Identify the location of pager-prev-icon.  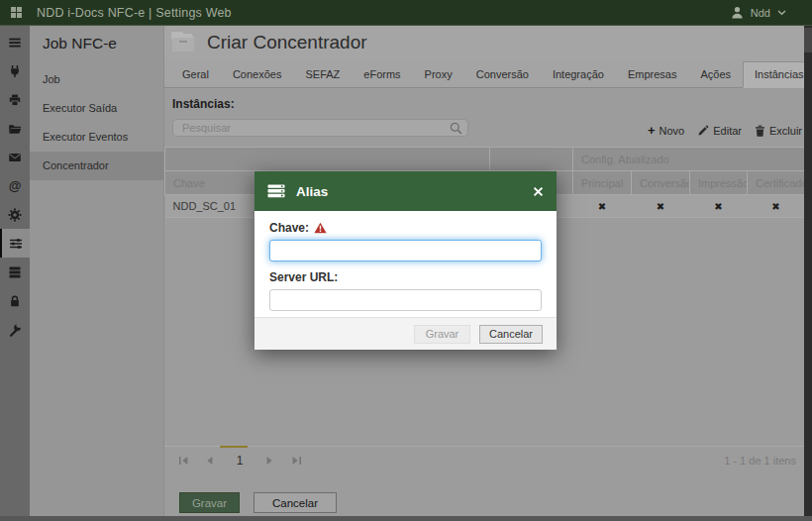
(210, 461).